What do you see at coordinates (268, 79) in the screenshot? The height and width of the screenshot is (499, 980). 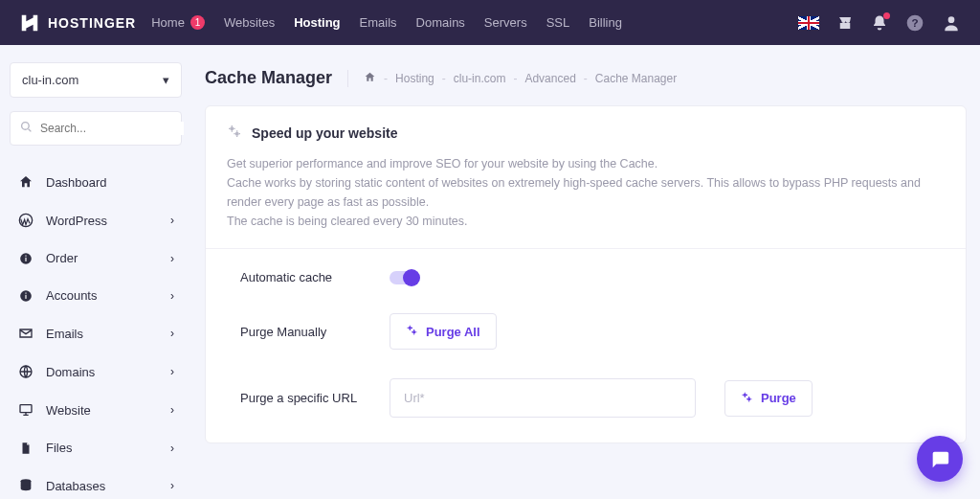 I see `page-title: Cache Manager` at bounding box center [268, 79].